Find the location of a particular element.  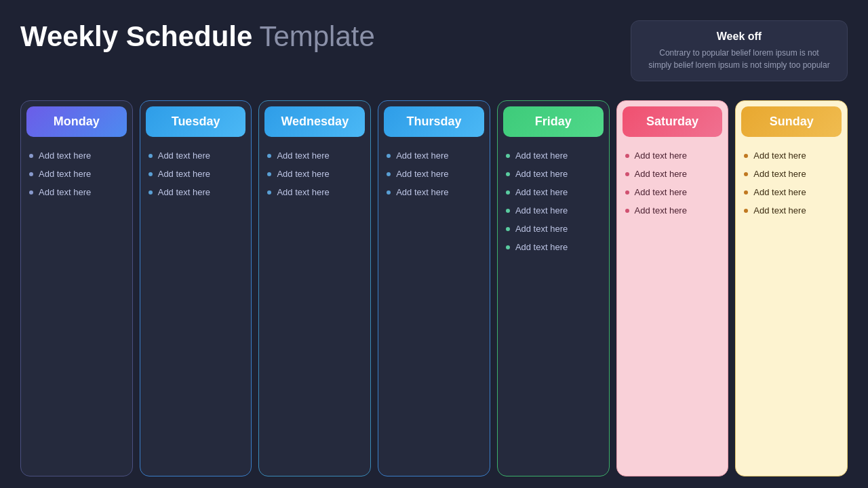

day-items-tuesday: Add text hereAdd text hereAdd text here is located at coordinates (196, 306).